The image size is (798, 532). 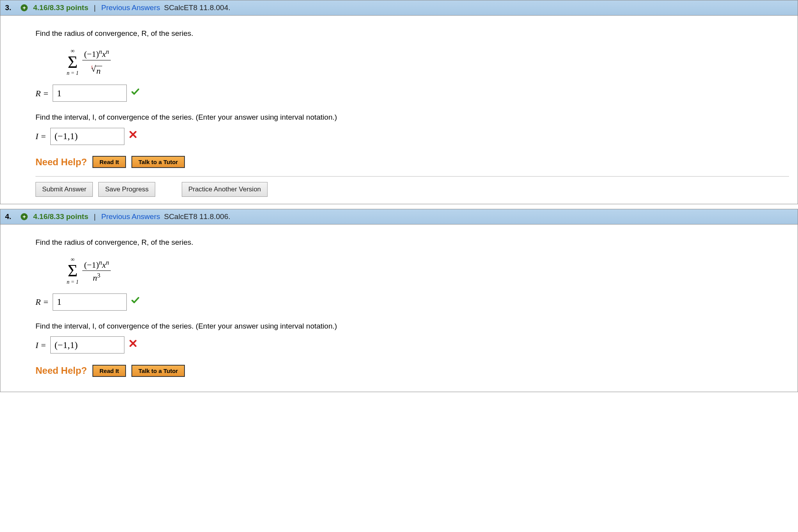 What do you see at coordinates (225, 189) in the screenshot?
I see `practice-another-button: Practice Another Version` at bounding box center [225, 189].